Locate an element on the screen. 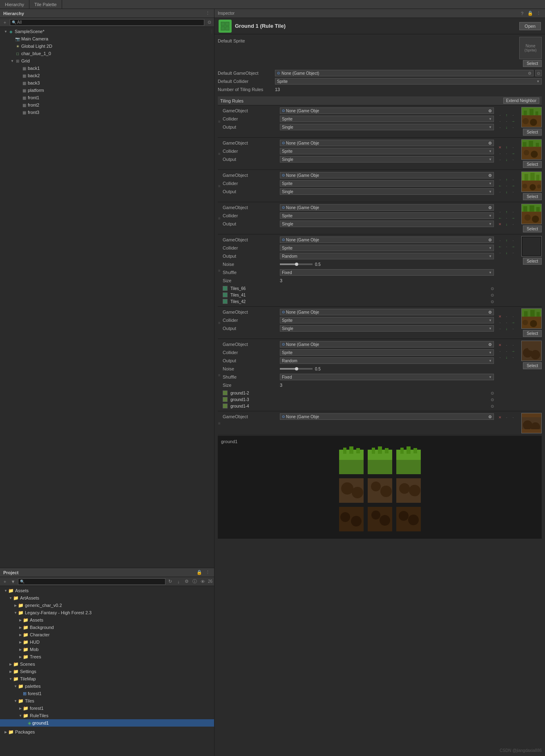 This screenshot has width=545, height=756. r2-nav-bc: ↓ is located at coordinates (507, 160).